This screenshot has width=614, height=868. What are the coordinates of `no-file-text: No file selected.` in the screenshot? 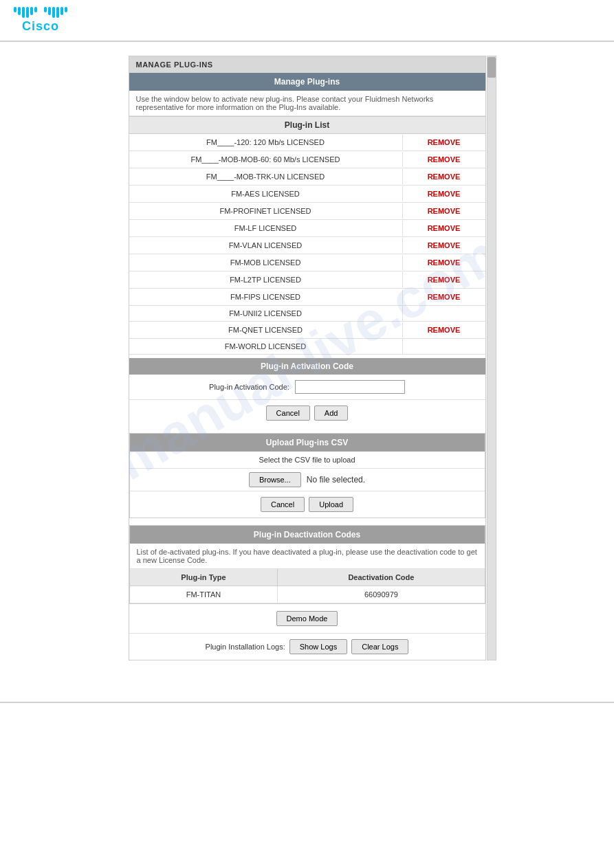 It's located at (336, 480).